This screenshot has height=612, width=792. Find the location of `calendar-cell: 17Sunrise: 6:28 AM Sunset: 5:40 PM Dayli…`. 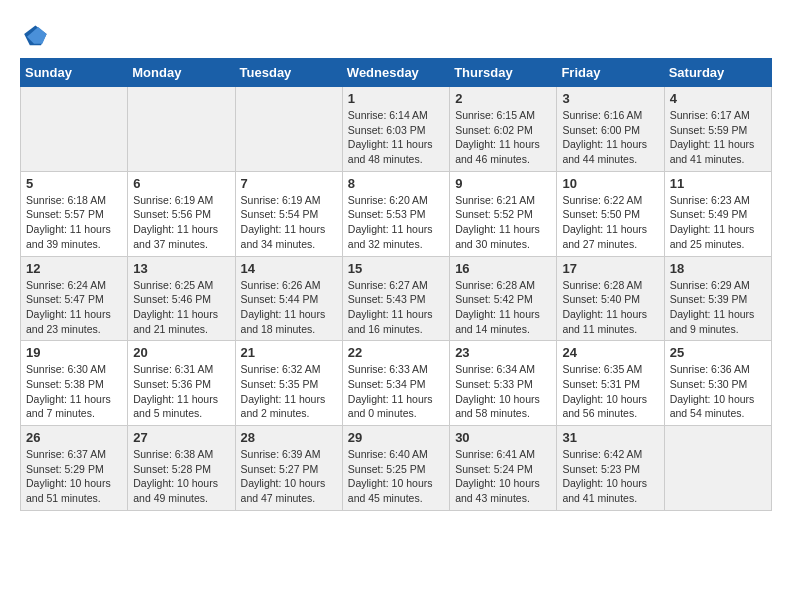

calendar-cell: 17Sunrise: 6:28 AM Sunset: 5:40 PM Dayli… is located at coordinates (610, 298).